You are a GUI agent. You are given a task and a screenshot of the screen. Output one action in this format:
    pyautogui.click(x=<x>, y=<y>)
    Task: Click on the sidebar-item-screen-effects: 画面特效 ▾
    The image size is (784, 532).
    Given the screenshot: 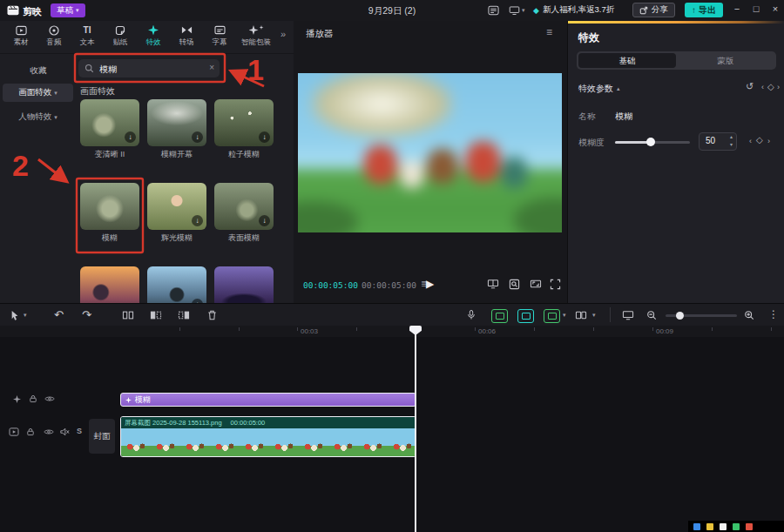 What is the action you would take?
    pyautogui.click(x=38, y=92)
    